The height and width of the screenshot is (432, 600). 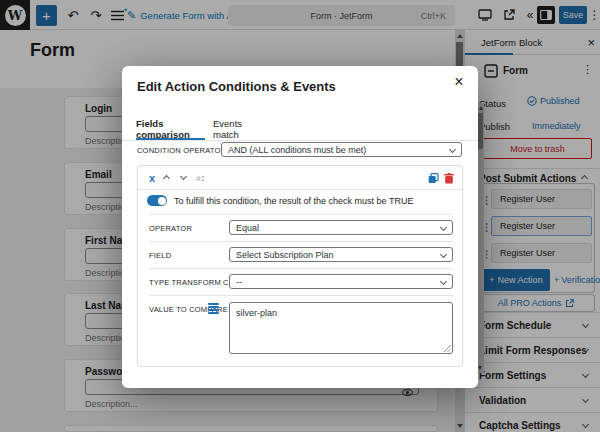 I want to click on modal-title: Edit Action Conditions & Events, so click(x=236, y=86).